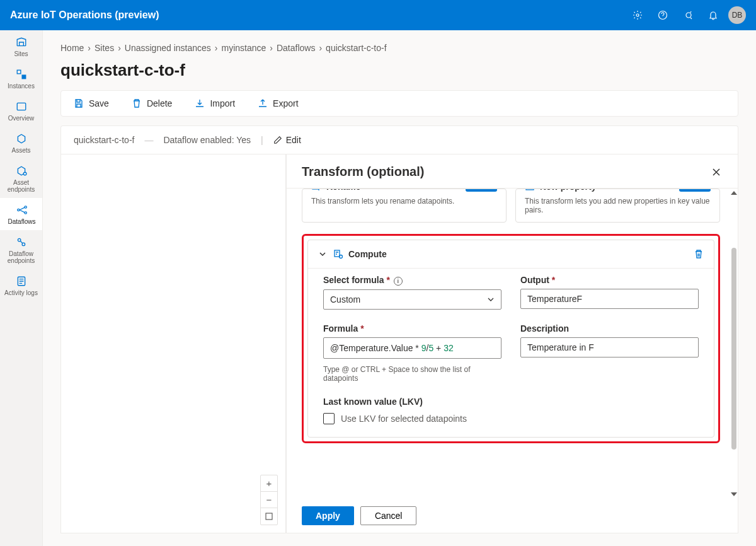 The width and height of the screenshot is (756, 546). What do you see at coordinates (269, 484) in the screenshot?
I see `zoom-in-button: +` at bounding box center [269, 484].